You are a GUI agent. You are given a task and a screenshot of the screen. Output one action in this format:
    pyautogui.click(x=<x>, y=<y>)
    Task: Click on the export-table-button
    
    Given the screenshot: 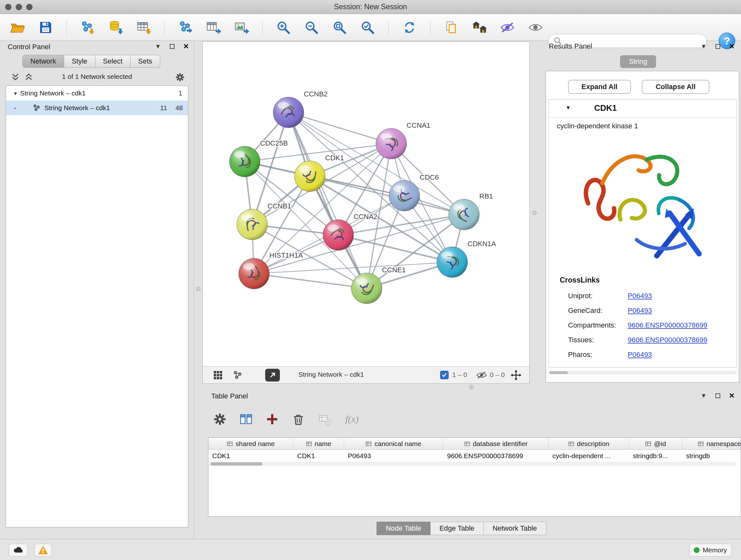 What is the action you would take?
    pyautogui.click(x=214, y=27)
    